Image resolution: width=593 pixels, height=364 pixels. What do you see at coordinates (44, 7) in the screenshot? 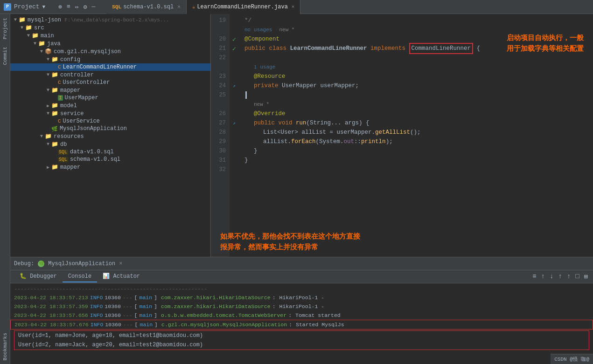
I see `project-dropdown-icon: ▼` at bounding box center [44, 7].